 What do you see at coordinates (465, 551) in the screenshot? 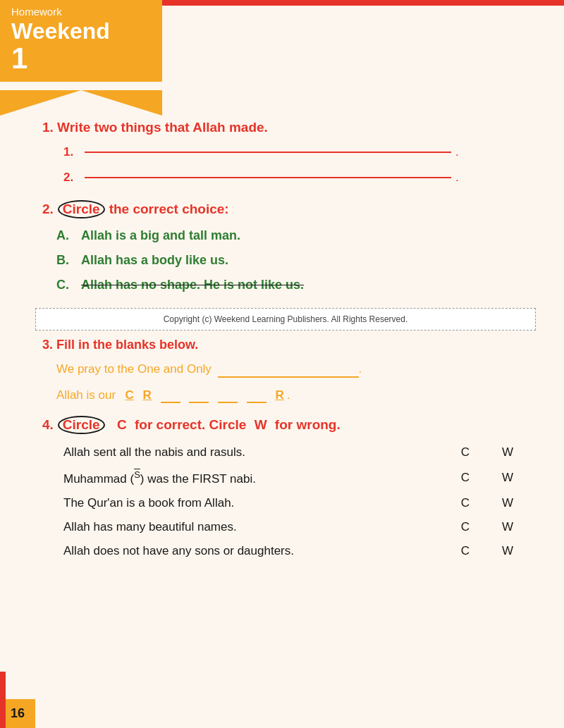
I see `cw-c-5: C` at bounding box center [465, 551].